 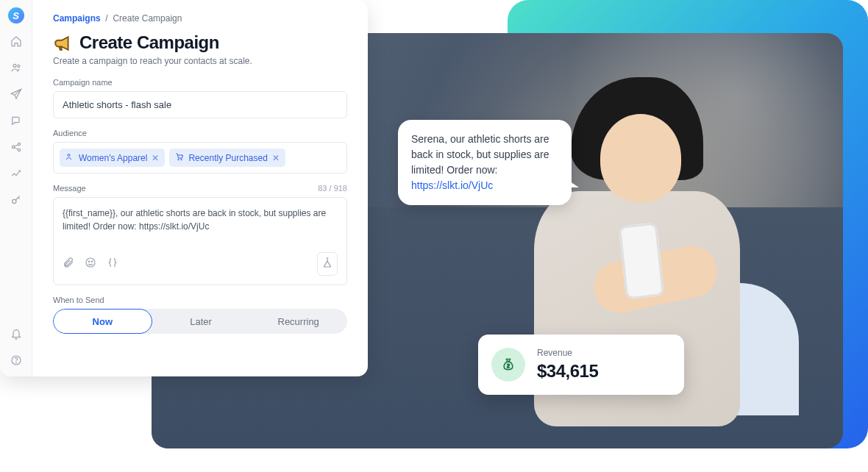 What do you see at coordinates (16, 15) in the screenshot?
I see `logo-icon` at bounding box center [16, 15].